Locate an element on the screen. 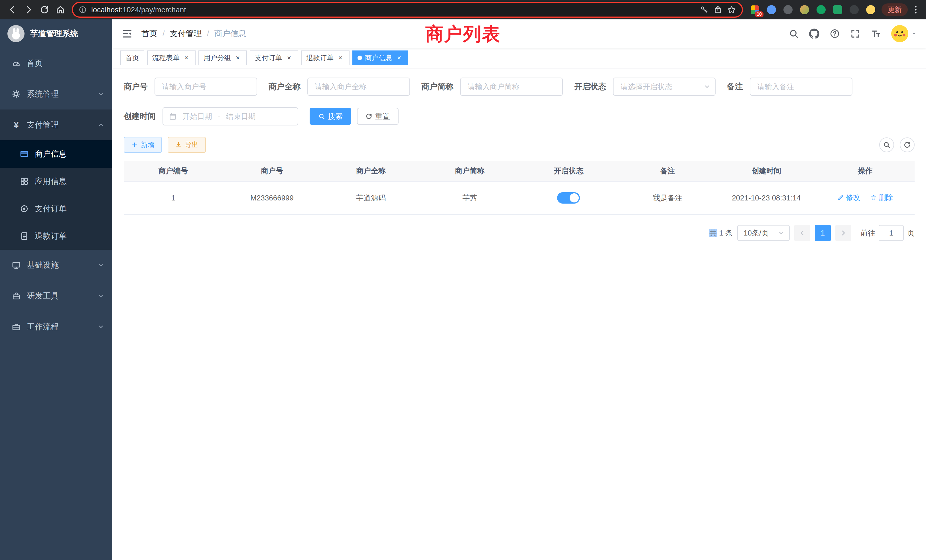 This screenshot has height=560, width=926. avatar is located at coordinates (900, 34).